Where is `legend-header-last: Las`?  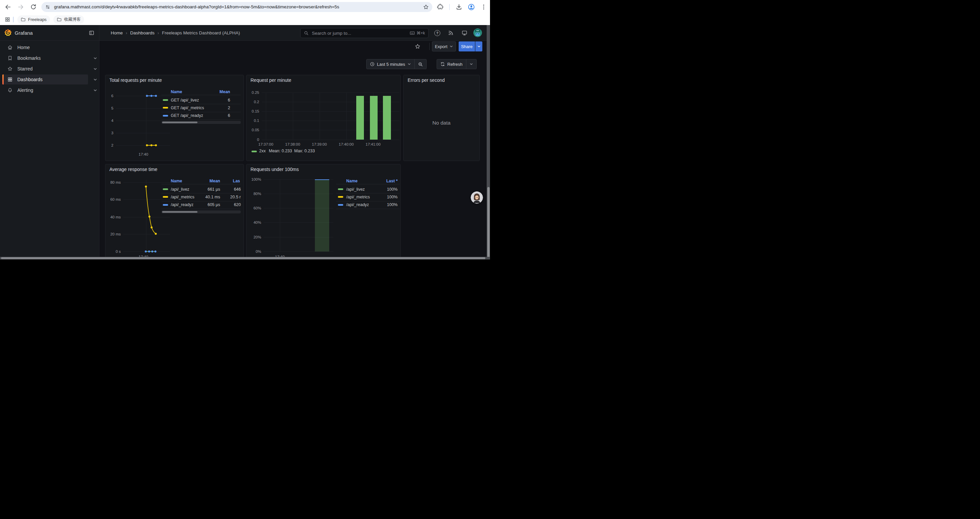 legend-header-last: Las is located at coordinates (237, 181).